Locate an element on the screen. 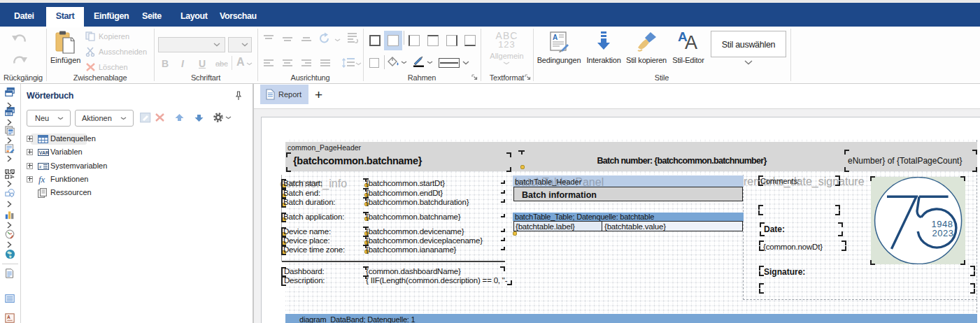 The height and width of the screenshot is (323, 980). svg-text: 2023 is located at coordinates (943, 234).